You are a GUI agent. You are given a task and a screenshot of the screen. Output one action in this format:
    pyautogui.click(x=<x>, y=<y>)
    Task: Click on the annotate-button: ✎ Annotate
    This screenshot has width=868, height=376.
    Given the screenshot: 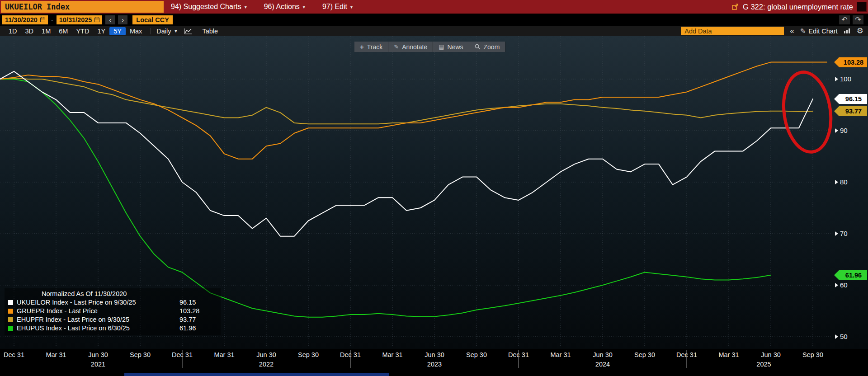 What is the action you would take?
    pyautogui.click(x=410, y=47)
    